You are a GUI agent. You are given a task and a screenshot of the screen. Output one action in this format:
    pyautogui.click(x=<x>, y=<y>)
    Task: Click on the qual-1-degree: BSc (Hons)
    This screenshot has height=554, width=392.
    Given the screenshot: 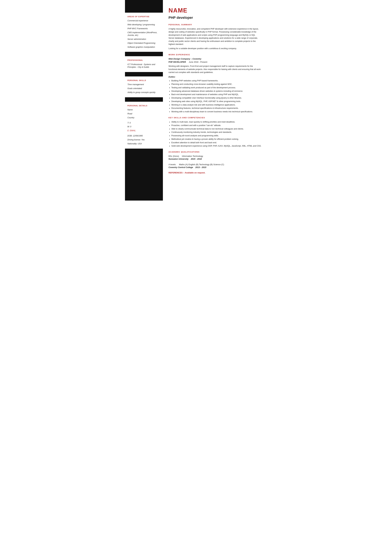 What is the action you would take?
    pyautogui.click(x=174, y=156)
    